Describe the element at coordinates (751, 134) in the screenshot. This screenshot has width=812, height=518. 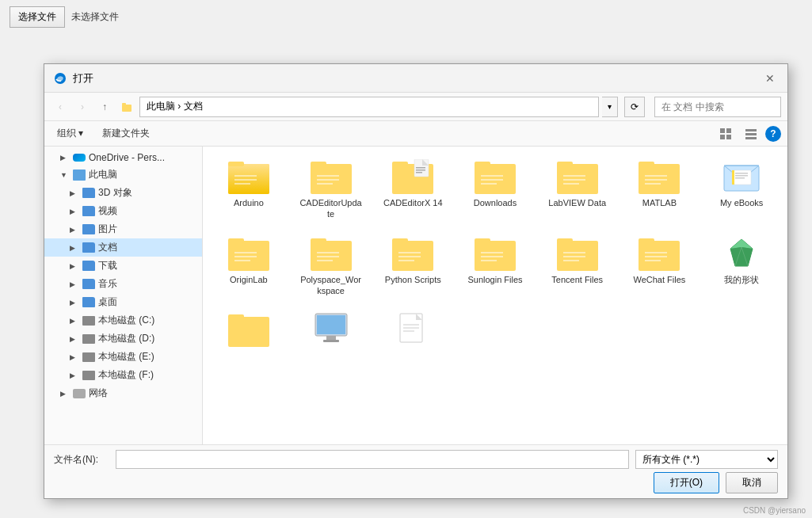
I see `view-details-button` at that location.